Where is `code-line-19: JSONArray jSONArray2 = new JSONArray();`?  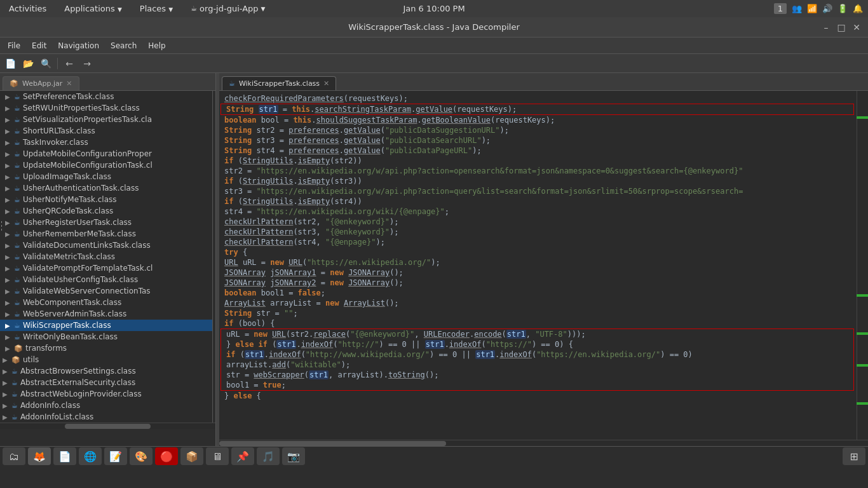 code-line-19: JSONArray jSONArray2 = new JSONArray(); is located at coordinates (538, 283).